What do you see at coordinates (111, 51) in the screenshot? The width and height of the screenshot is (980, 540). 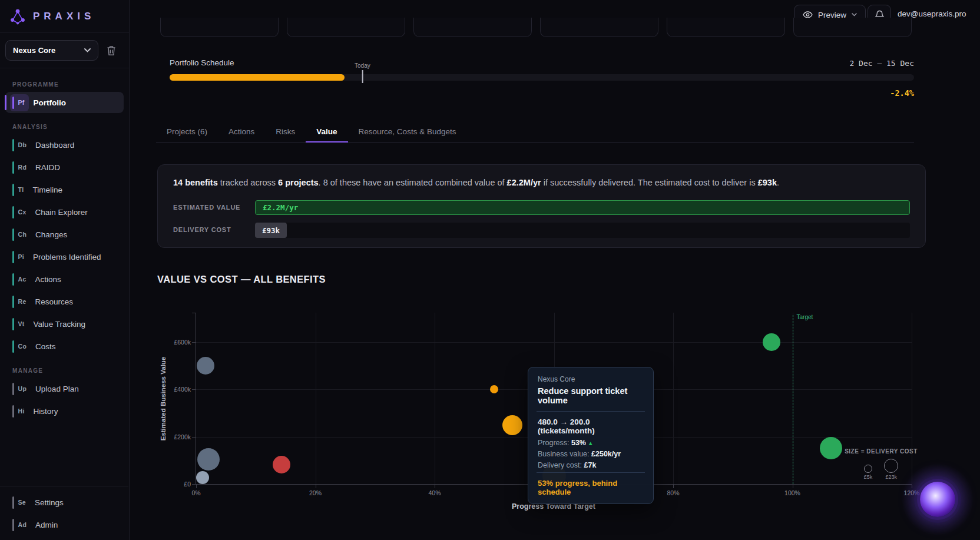 I see `trash-icon` at bounding box center [111, 51].